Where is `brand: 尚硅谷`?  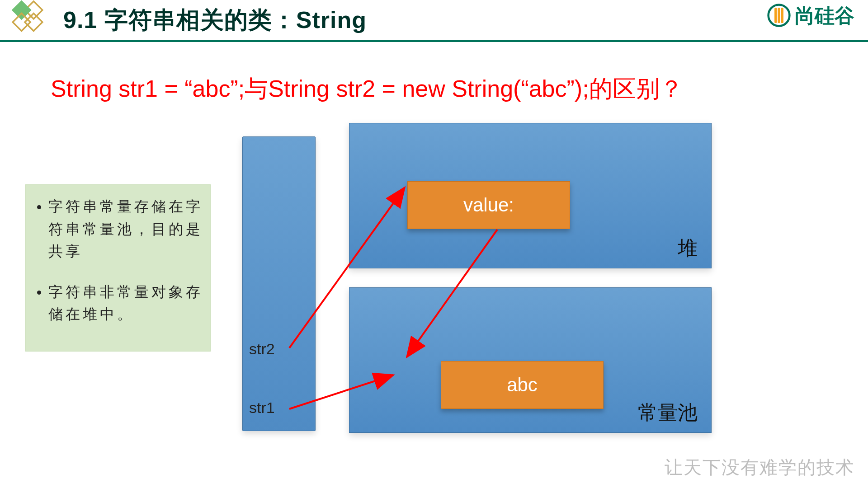 brand: 尚硅谷 is located at coordinates (811, 16).